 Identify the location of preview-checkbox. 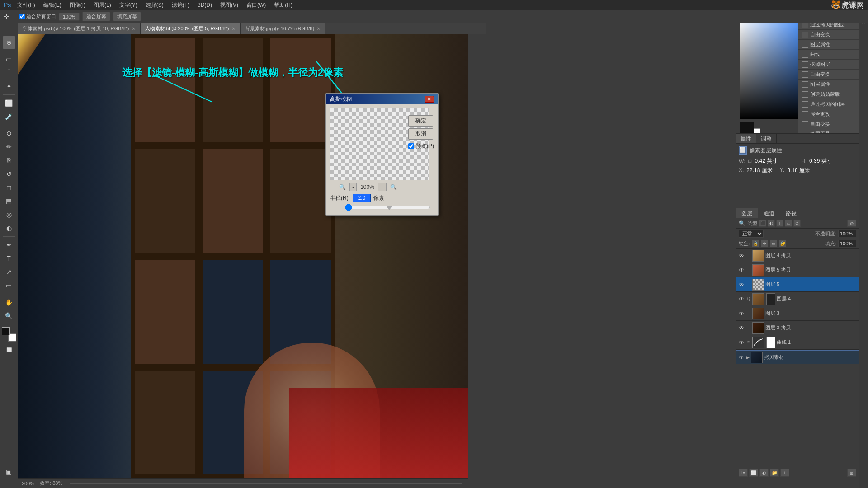
(411, 146).